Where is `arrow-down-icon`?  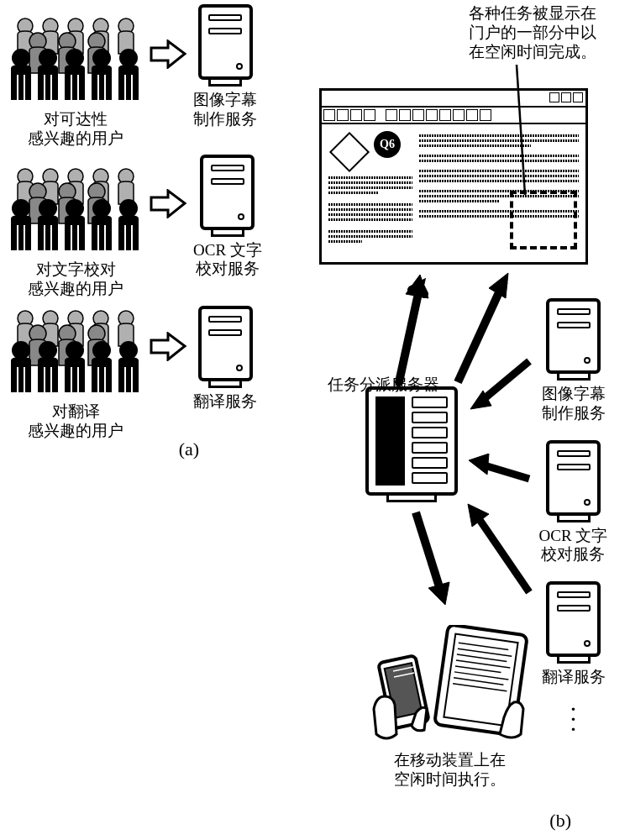 arrow-down-icon is located at coordinates (433, 559).